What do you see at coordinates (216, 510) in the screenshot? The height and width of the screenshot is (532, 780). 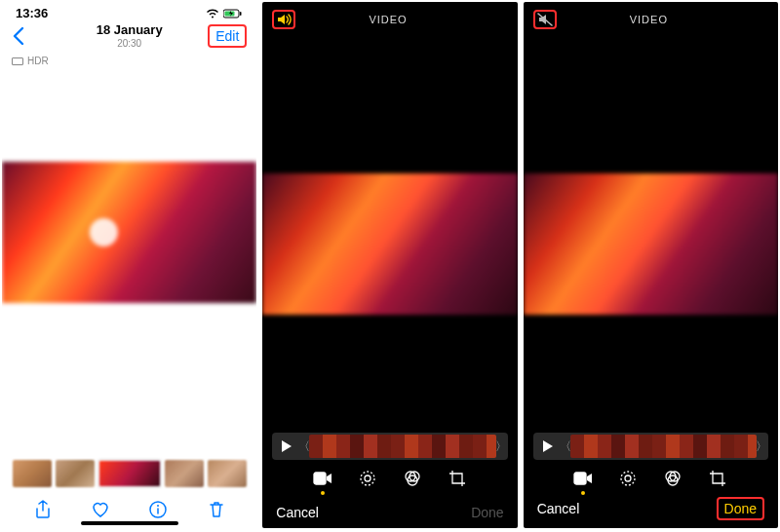 I see `delete-button` at bounding box center [216, 510].